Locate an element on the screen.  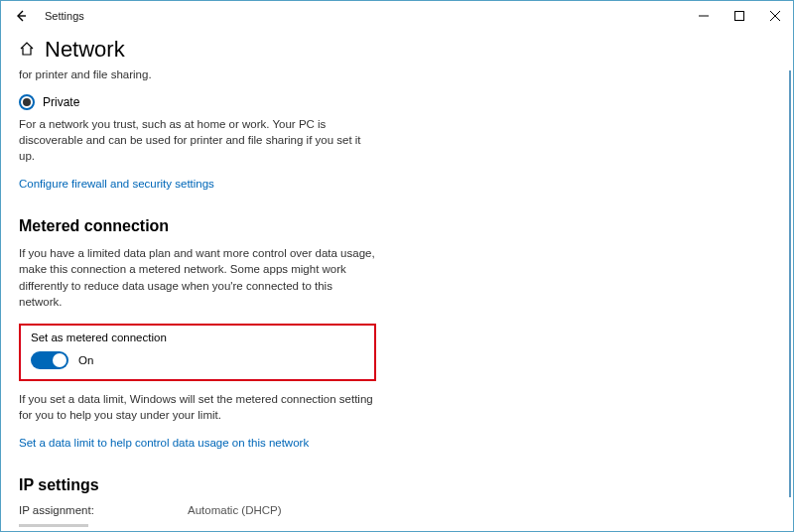
ip-assignment-value: Automatic (DHCP) is located at coordinates (234, 510).